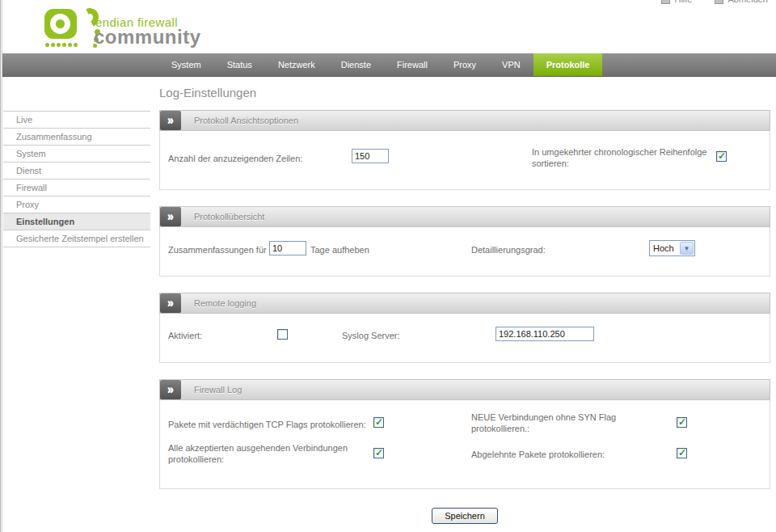 Image resolution: width=776 pixels, height=532 pixels. Describe the element at coordinates (225, 303) in the screenshot. I see `section-title: Remote logging` at that location.